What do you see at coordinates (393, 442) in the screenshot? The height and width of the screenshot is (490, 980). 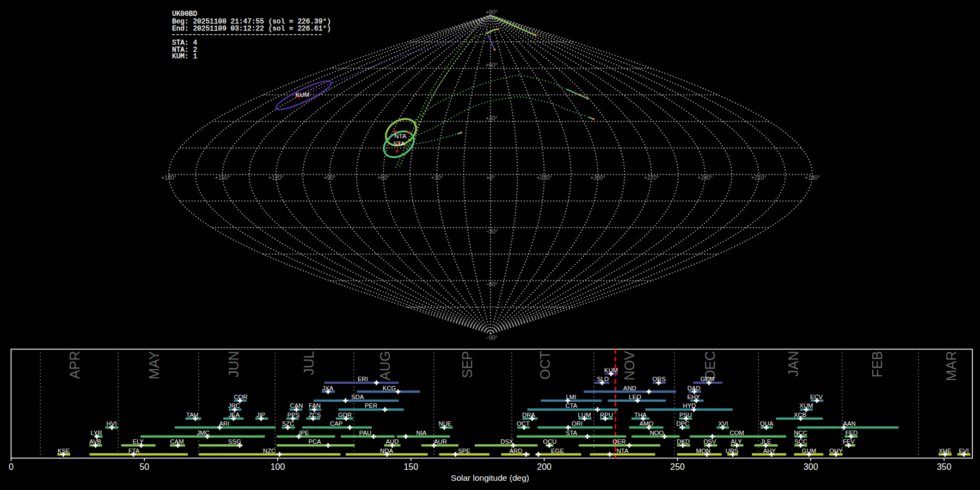 I see `svg-text: AUD` at bounding box center [393, 442].